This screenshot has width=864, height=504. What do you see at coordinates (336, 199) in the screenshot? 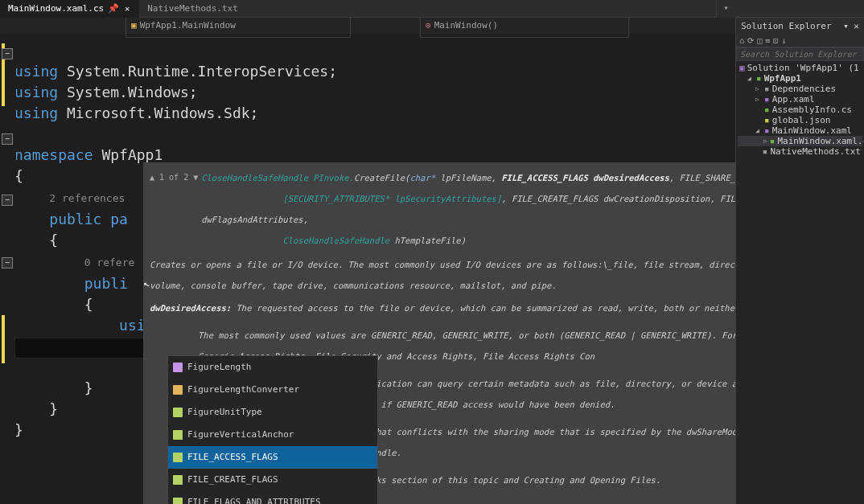
I see `sig-ptype: [SECURITY_ATTRIBUTES*` at bounding box center [336, 199].